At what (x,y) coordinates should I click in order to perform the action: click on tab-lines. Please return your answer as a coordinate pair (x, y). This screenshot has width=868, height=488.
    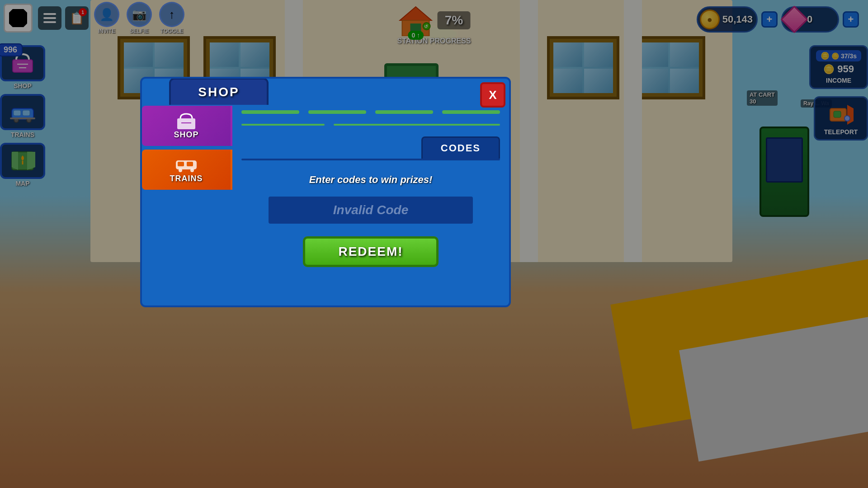
    Looking at the image, I should click on (371, 112).